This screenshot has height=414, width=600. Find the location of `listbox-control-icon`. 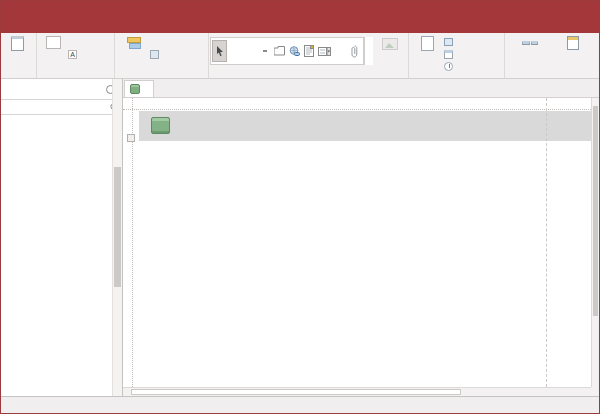

listbox-control-icon is located at coordinates (310, 51).